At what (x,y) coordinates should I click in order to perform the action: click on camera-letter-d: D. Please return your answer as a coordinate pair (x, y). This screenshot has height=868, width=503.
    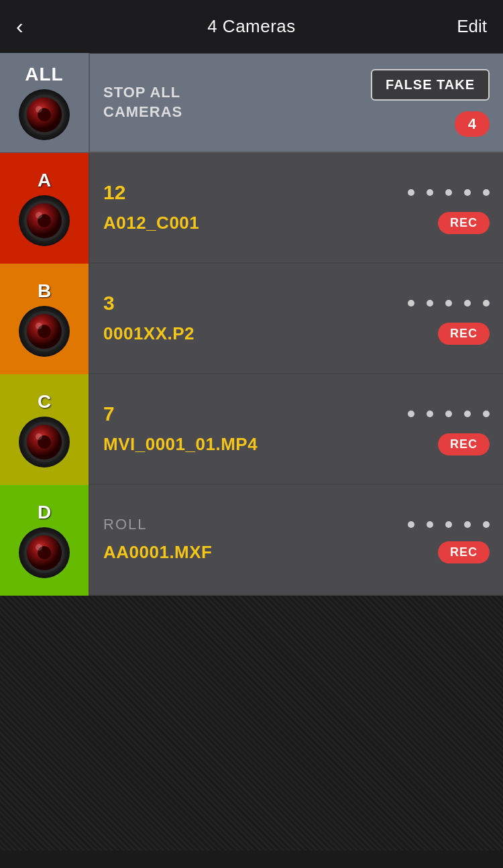
    Looking at the image, I should click on (44, 512).